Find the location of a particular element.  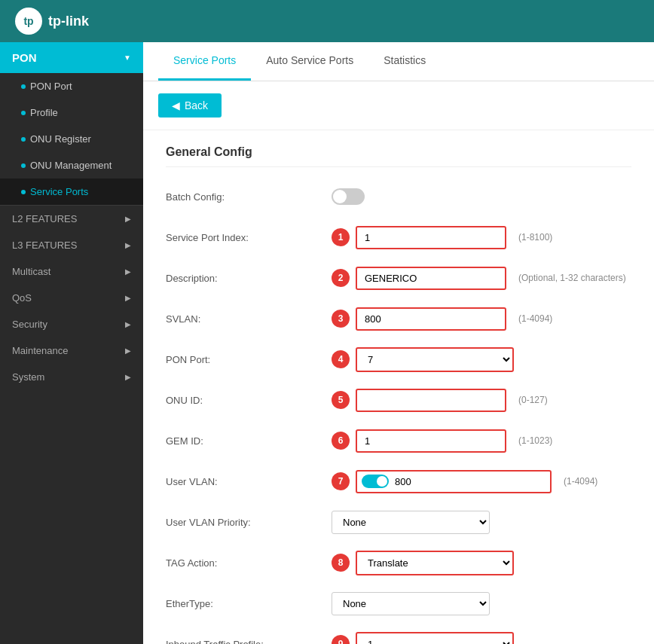

tag-action-select: Translate is located at coordinates (435, 563).